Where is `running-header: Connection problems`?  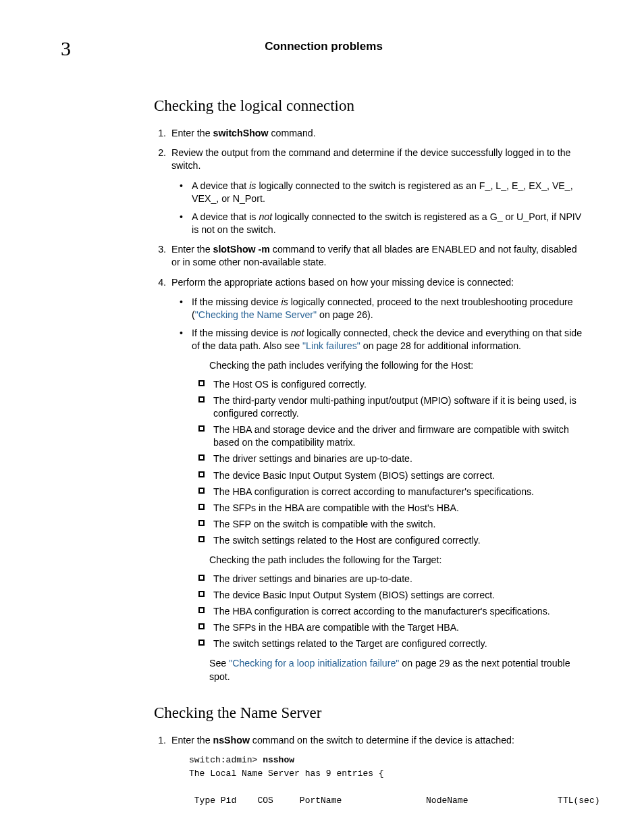 running-header: Connection problems is located at coordinates (324, 47).